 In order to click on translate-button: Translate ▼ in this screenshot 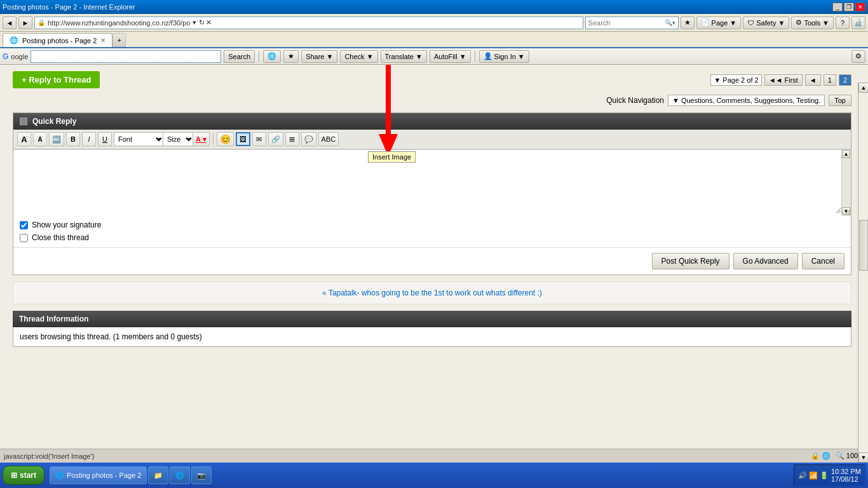, I will do `click(404, 57)`.